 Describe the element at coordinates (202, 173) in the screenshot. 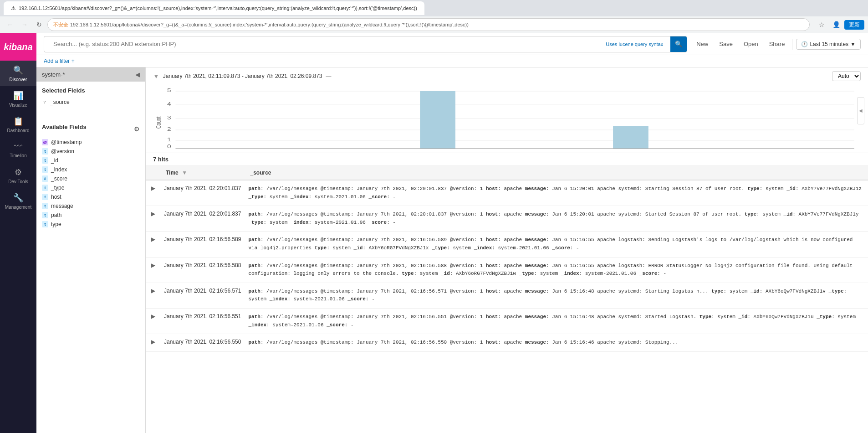

I see `time-col-header: Time ▼` at that location.